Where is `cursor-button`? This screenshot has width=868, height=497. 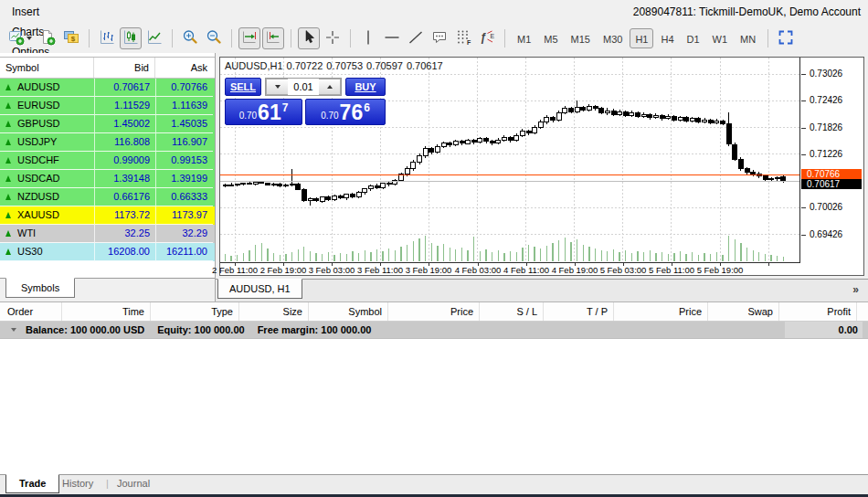
cursor-button is located at coordinates (309, 38).